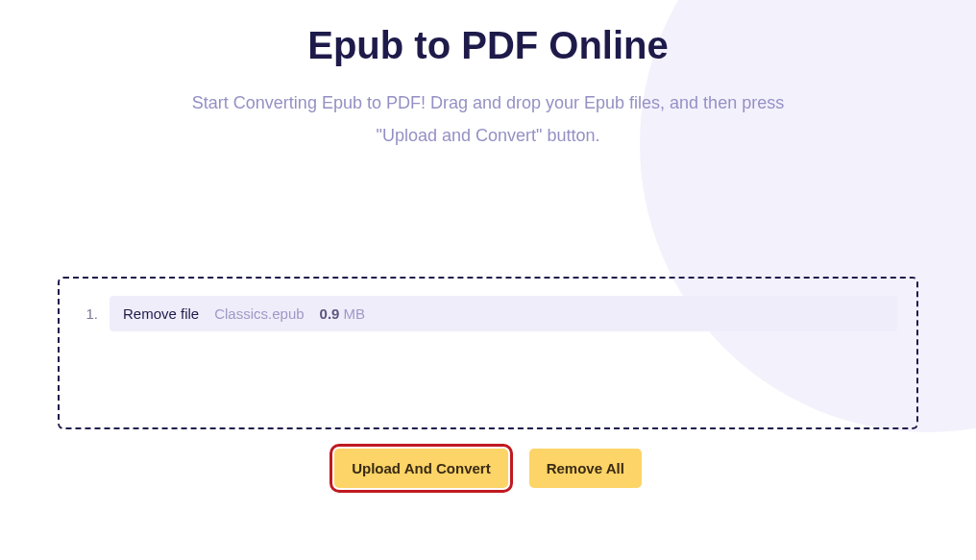 The image size is (976, 560). I want to click on file-index: 1., so click(88, 313).